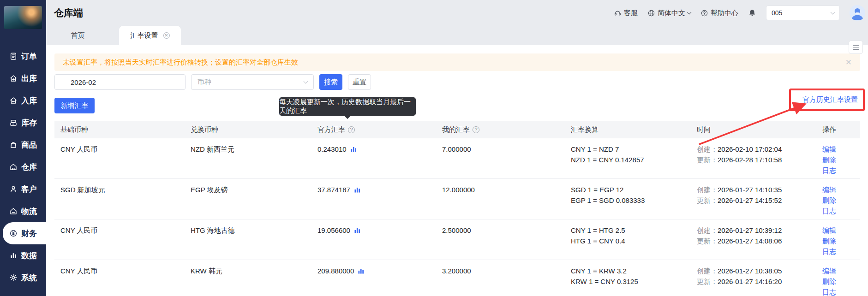  I want to click on system-icon, so click(13, 278).